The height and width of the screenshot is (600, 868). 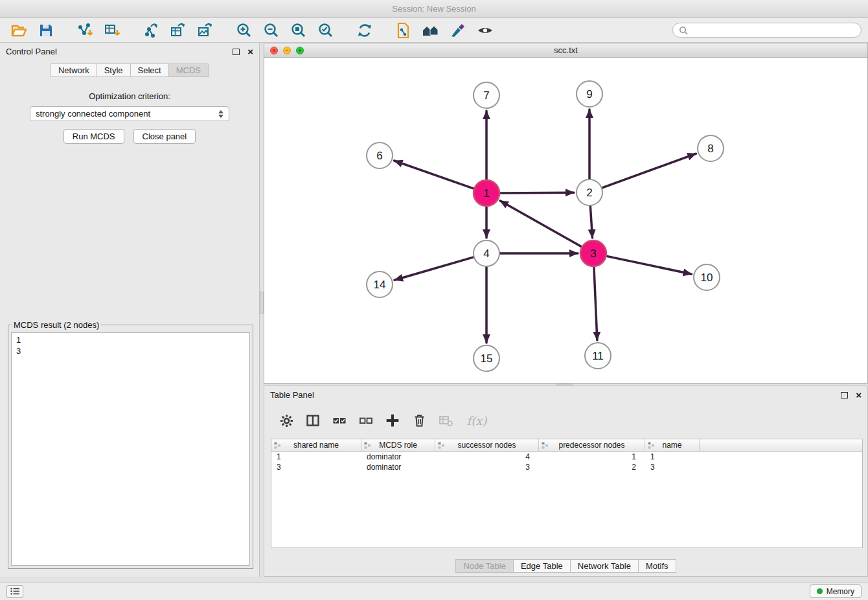 I want to click on column-header-successor-nodes: successor nodes, so click(x=487, y=445).